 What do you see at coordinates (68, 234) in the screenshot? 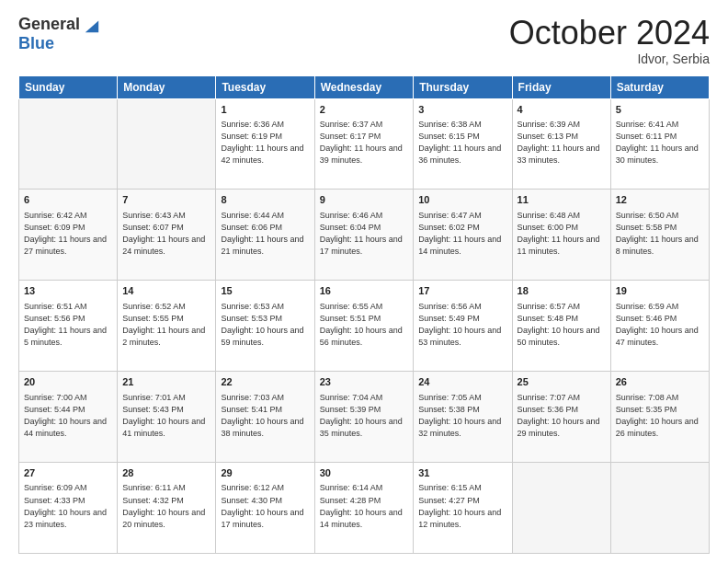
I see `day-info: Sunrise: 6:42 AMSunset: 6:09 PMDaylight:…` at bounding box center [68, 234].